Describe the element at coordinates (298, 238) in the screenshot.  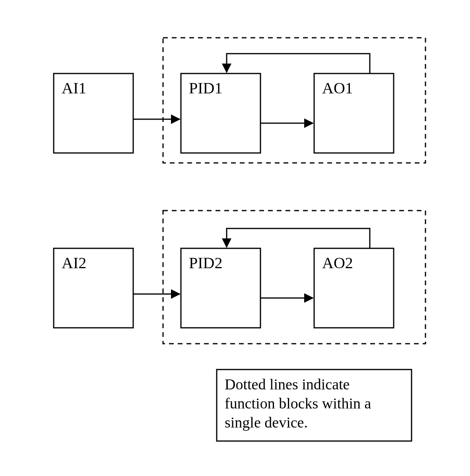
I see `connector-ao2-feedback-pid2` at that location.